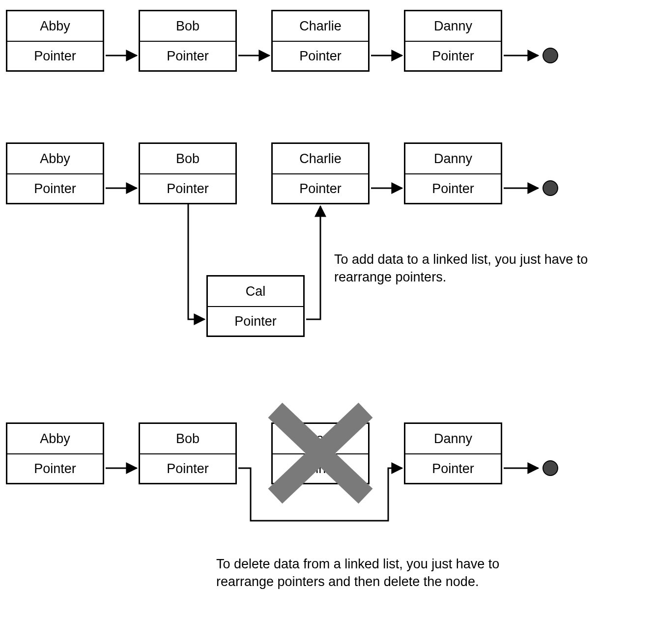 The height and width of the screenshot is (644, 657). I want to click on list-node-row1-2: Charlie Pointer, so click(320, 41).